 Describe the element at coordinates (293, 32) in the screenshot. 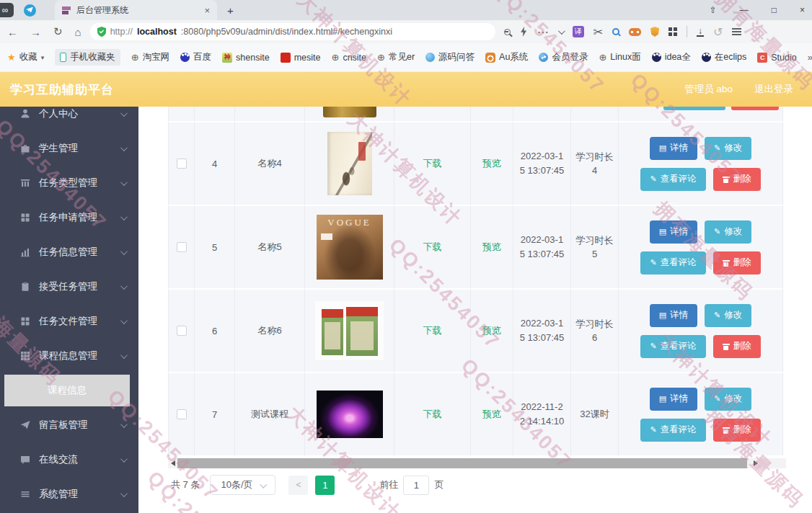

I see `url-input: http://localhost:8080/php5v09u/admin/dis…` at that location.